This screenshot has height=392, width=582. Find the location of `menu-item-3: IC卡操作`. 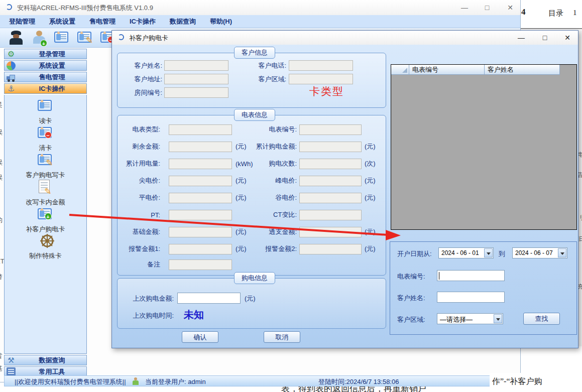

menu-item-3: IC卡操作 is located at coordinates (143, 22).